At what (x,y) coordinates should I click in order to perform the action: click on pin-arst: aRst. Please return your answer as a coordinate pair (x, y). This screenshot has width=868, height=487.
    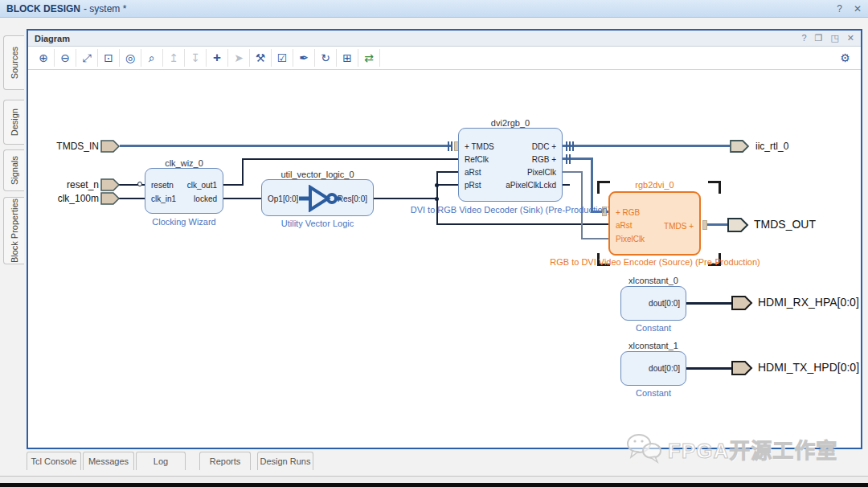
    Looking at the image, I should click on (473, 173).